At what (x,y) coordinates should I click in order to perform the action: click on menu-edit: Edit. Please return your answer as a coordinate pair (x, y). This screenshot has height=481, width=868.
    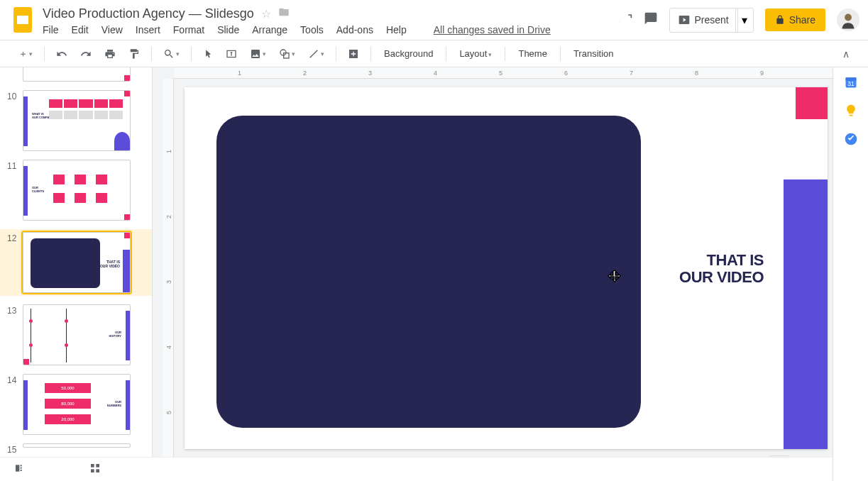
    Looking at the image, I should click on (80, 30).